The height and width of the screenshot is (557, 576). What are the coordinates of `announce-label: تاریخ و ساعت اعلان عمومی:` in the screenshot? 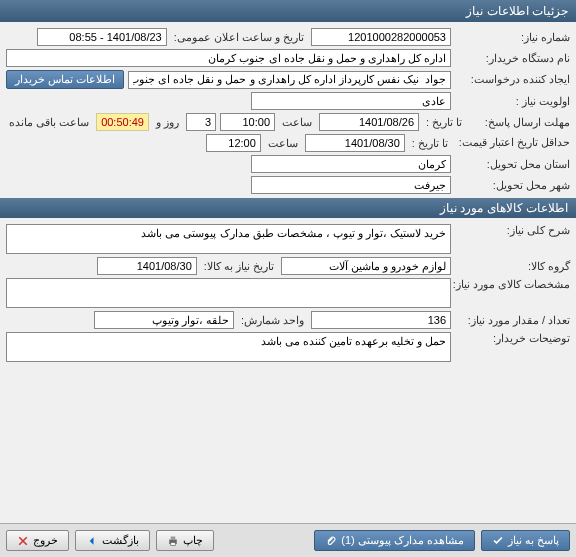 It's located at (239, 38).